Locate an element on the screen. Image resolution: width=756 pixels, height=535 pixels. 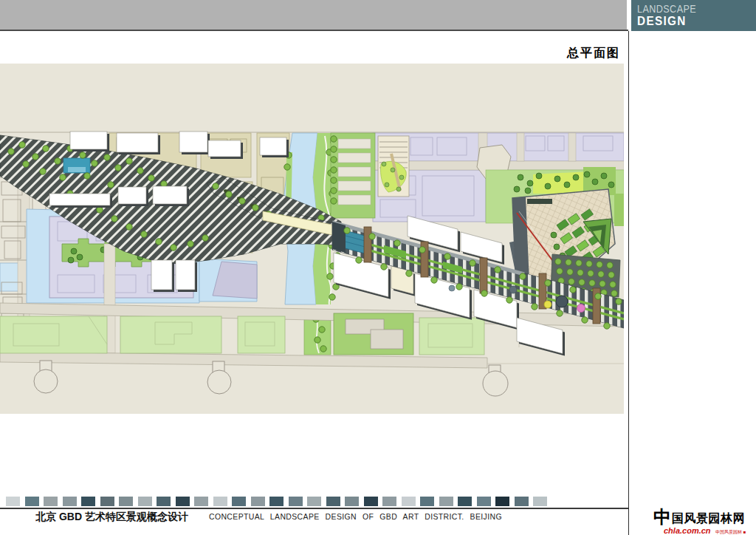
watermark-url: chla.com.cn is located at coordinates (687, 531).